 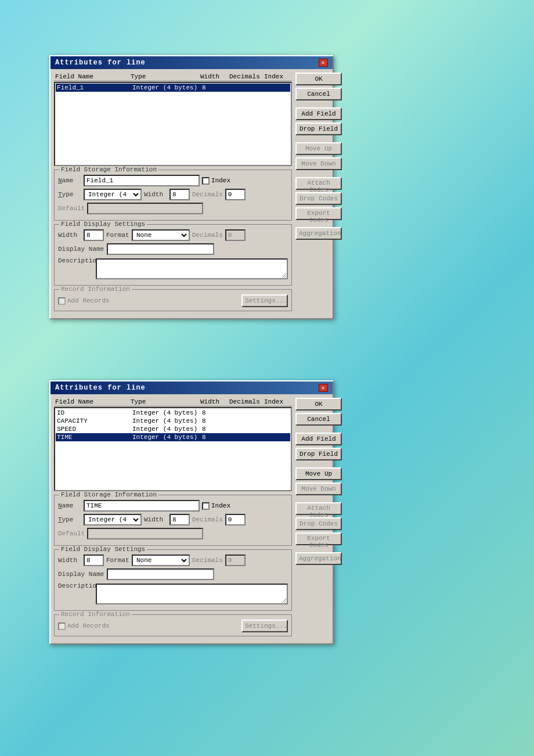 What do you see at coordinates (103, 549) in the screenshot?
I see `display-label-2: Field Display Settings` at bounding box center [103, 549].